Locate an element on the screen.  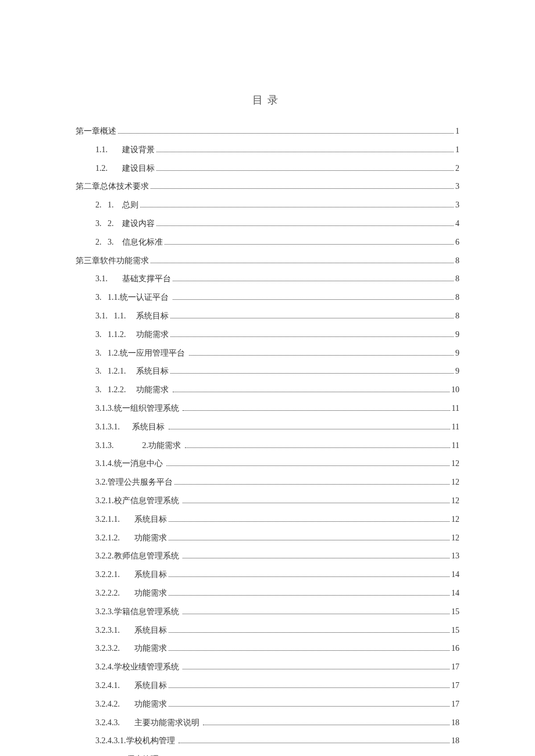
toc-entry: 3. 1.2.2. 功能需求 10 is located at coordinates (268, 390).